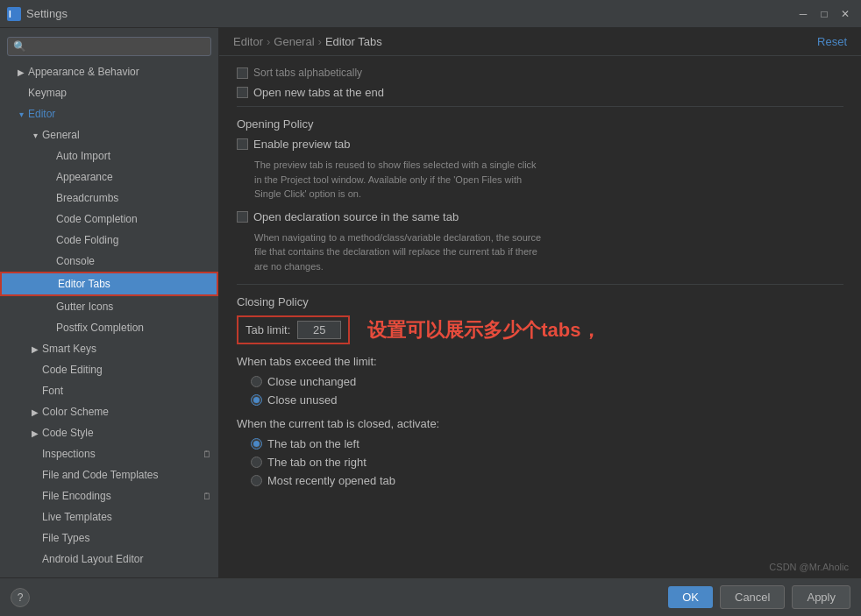 This screenshot has width=861, height=616. What do you see at coordinates (317, 463) in the screenshot?
I see `tab-on-right-label: The tab on the right` at bounding box center [317, 463].